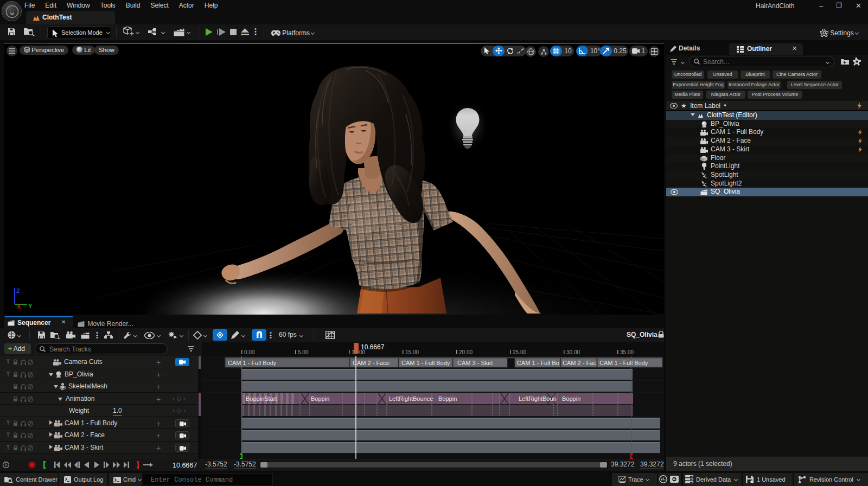  I want to click on svg-text: 35.00, so click(627, 353).